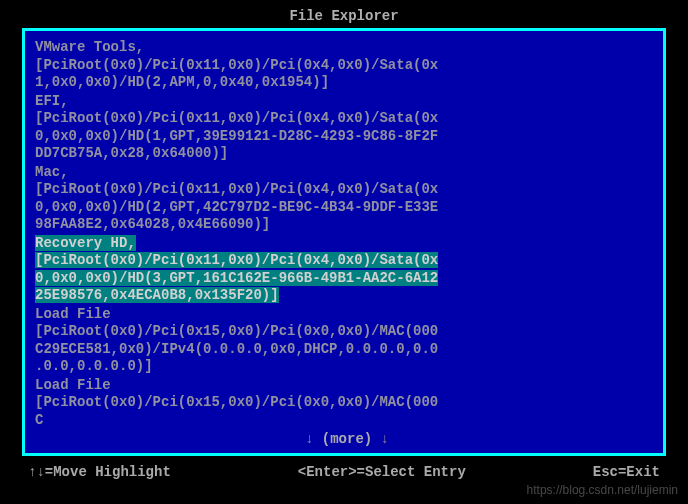 The width and height of the screenshot is (688, 504). Describe the element at coordinates (626, 472) in the screenshot. I see `hint-exit: Esc=Exit` at that location.